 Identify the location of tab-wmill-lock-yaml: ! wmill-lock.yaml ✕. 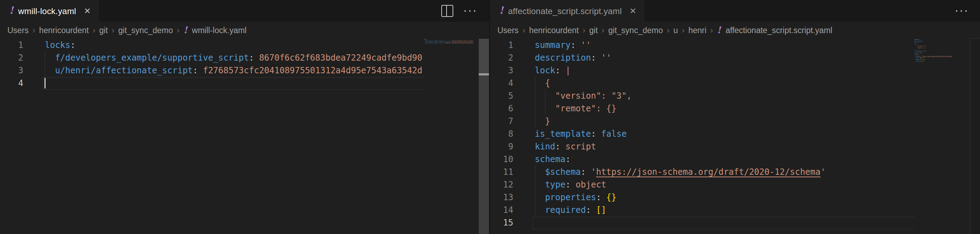
(49, 11).